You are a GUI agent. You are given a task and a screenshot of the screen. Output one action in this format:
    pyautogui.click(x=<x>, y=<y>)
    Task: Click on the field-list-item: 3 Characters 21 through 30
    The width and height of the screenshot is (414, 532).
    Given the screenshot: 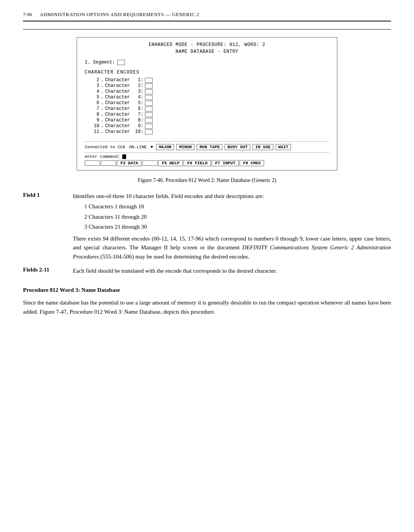 What is the action you would take?
    pyautogui.click(x=238, y=227)
    